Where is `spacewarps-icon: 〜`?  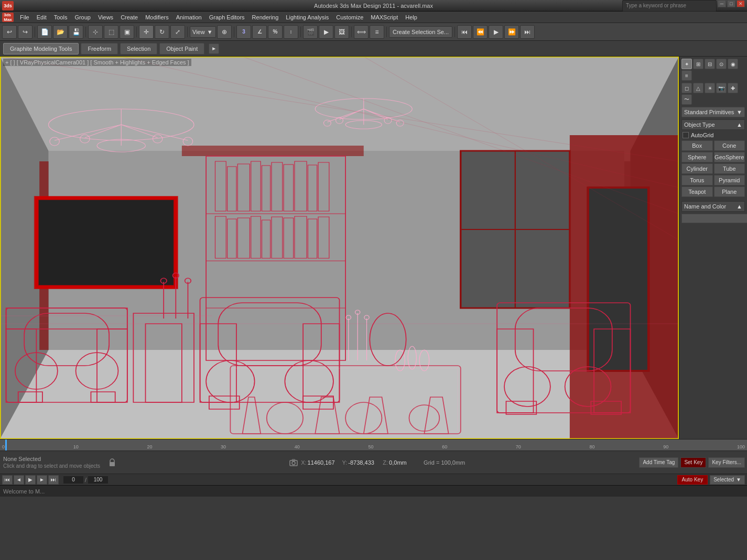
spacewarps-icon: 〜 is located at coordinates (687, 100).